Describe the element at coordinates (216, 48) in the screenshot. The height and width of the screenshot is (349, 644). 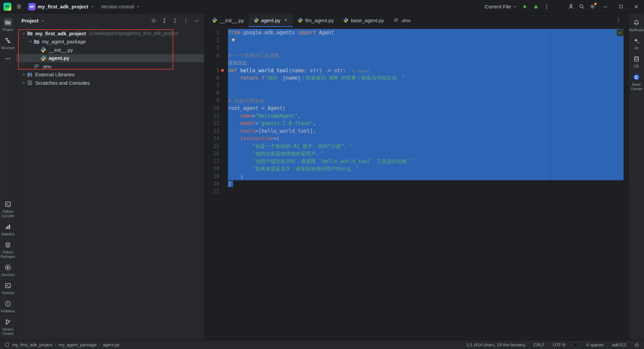
I see `editor-gutter: 3` at that location.